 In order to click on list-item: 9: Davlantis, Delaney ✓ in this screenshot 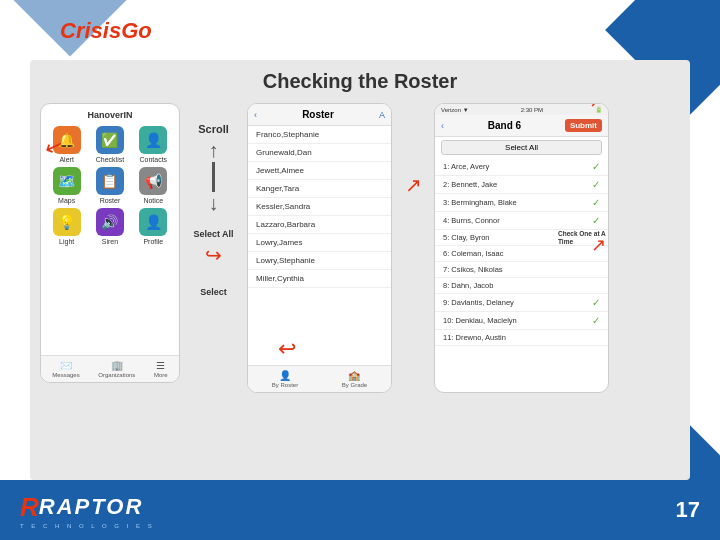, I will do `click(522, 303)`.